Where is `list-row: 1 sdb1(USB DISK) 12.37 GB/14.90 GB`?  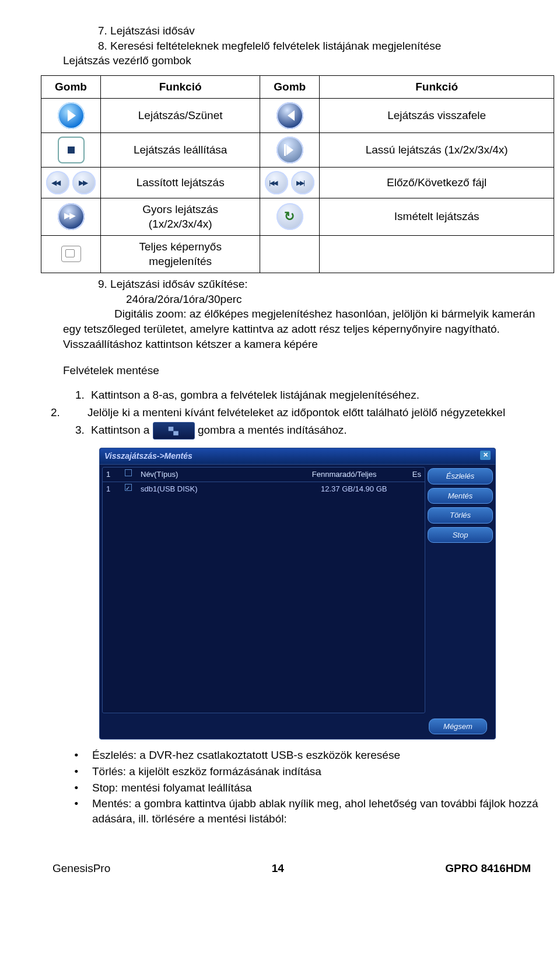 list-row: 1 sdb1(USB DISK) 12.37 GB/14.90 GB is located at coordinates (264, 489).